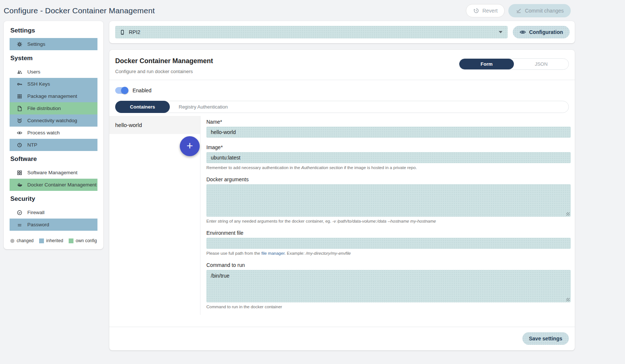 The height and width of the screenshot is (364, 625). What do you see at coordinates (54, 133) in the screenshot?
I see `sidebar-item-process-watch: Process watch` at bounding box center [54, 133].